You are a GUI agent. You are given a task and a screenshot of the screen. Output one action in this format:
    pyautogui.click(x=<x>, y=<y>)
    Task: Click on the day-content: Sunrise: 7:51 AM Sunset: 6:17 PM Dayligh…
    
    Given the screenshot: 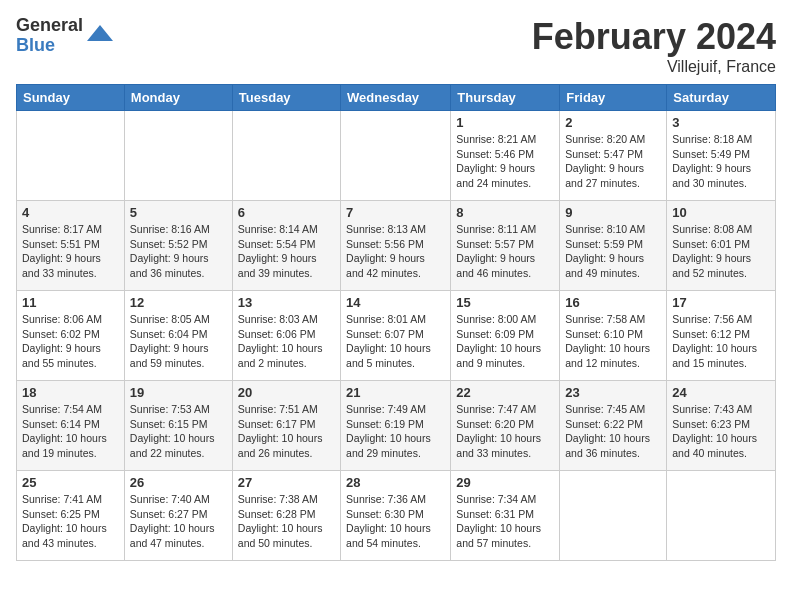 What is the action you would take?
    pyautogui.click(x=286, y=432)
    